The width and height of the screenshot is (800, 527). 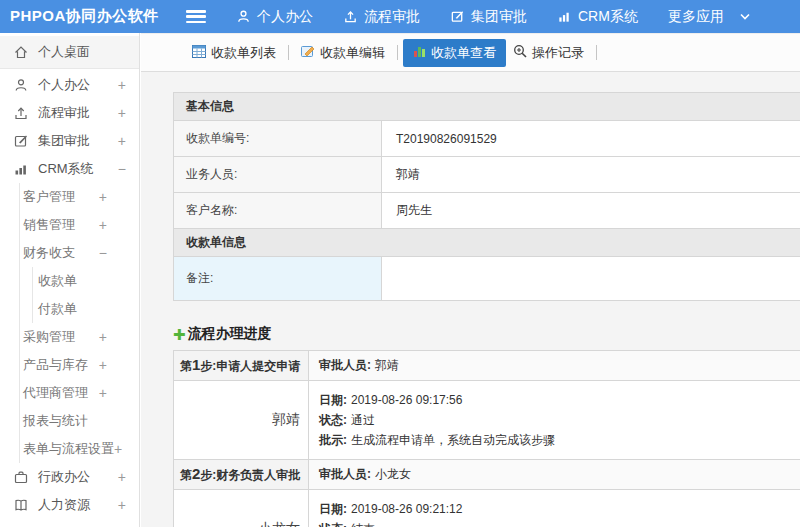 I want to click on sidebar-item-workflow-approval: 流程审批 +, so click(x=70, y=113).